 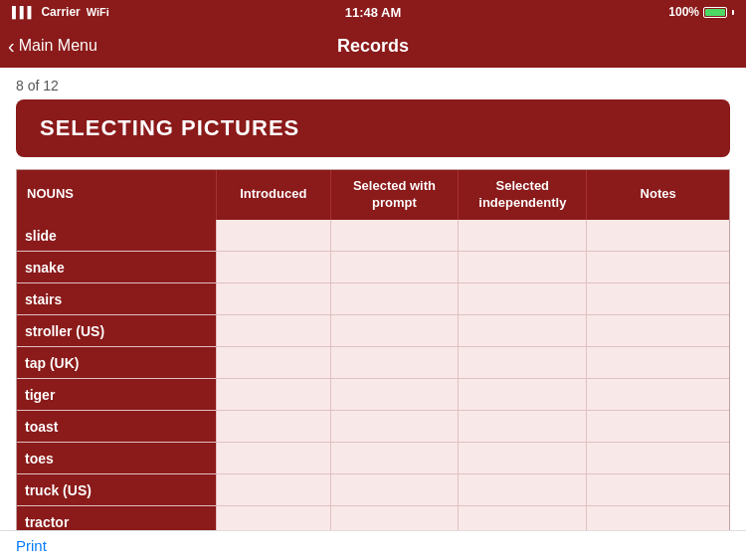 I want to click on signal-icon: ▌▌▌, so click(x=24, y=12).